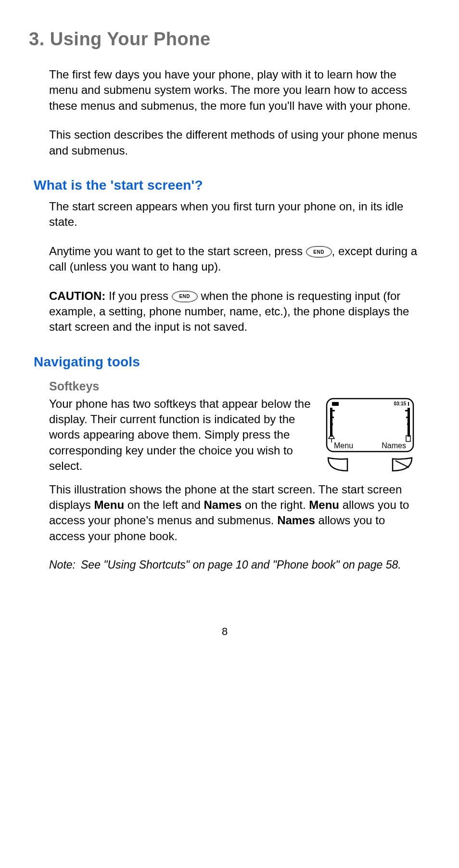 This screenshot has width=459, height=868. Describe the element at coordinates (225, 632) in the screenshot. I see `page-number: 8` at that location.